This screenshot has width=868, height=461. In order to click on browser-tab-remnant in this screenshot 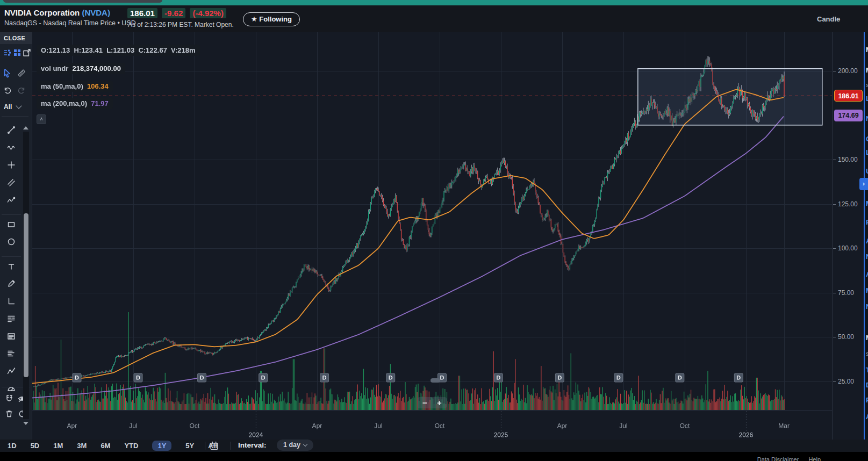, I will do `click(83, 1)`.